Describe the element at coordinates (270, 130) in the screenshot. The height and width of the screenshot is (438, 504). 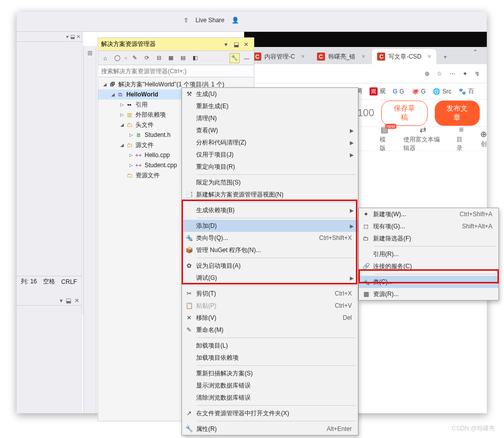
I see `menu-view: 查看(W)▶` at that location.